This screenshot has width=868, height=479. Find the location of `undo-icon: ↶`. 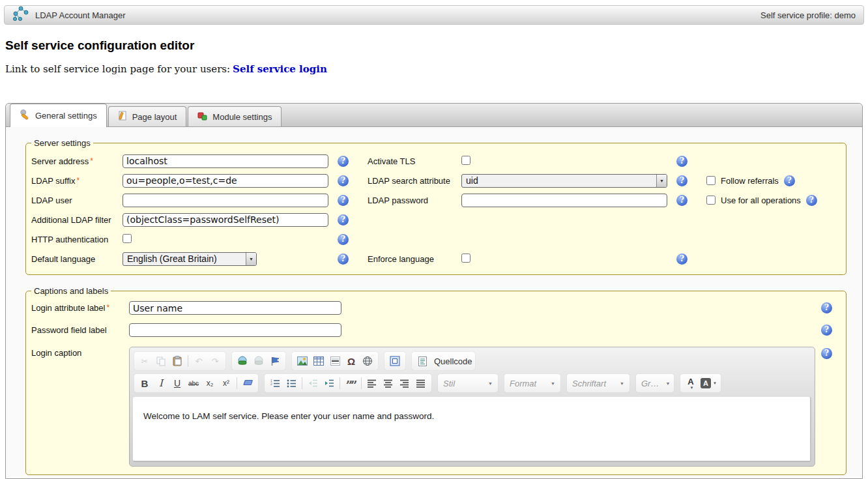

undo-icon: ↶ is located at coordinates (199, 361).